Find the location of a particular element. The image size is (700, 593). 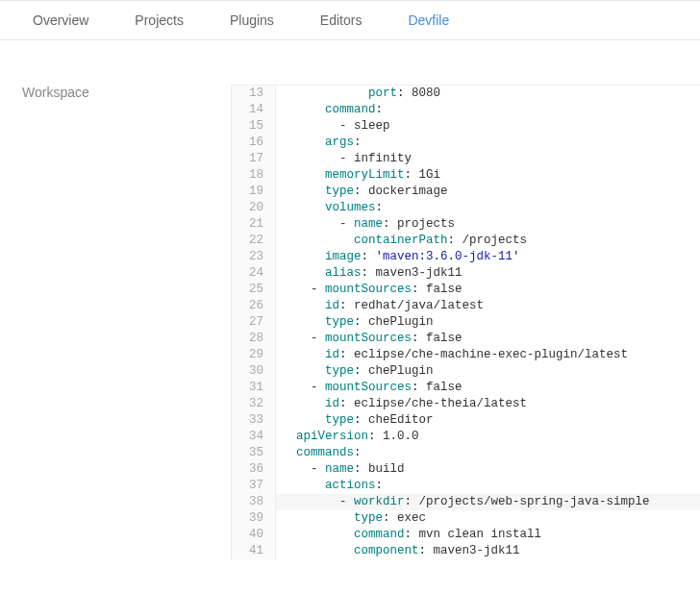

sidebar-title: Workspace is located at coordinates (127, 92).